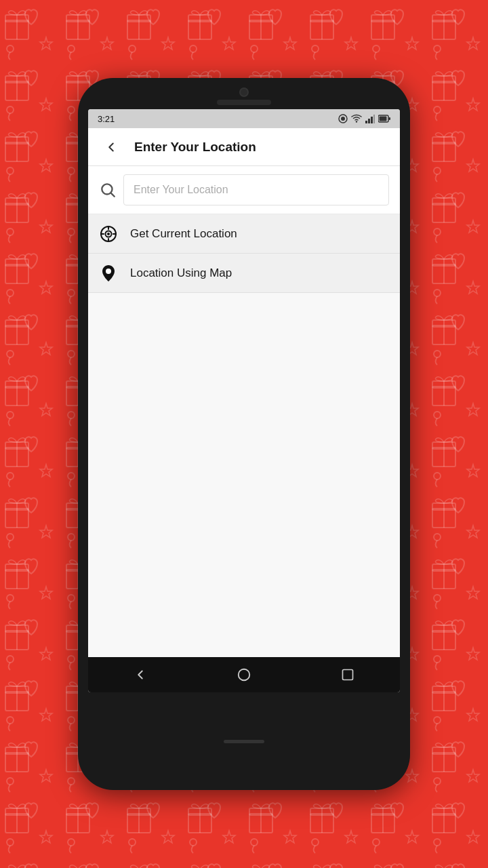 Image resolution: width=488 pixels, height=868 pixels. Describe the element at coordinates (108, 234) in the screenshot. I see `gps-icon` at that location.